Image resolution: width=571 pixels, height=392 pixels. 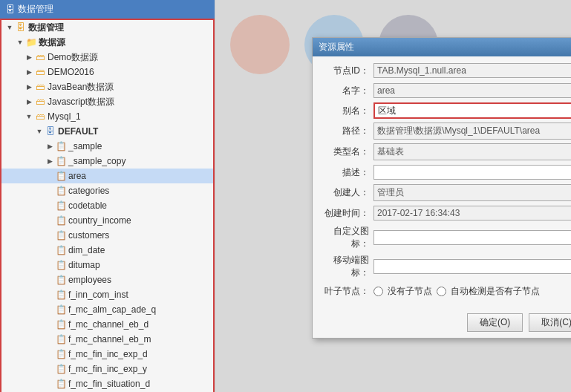 What do you see at coordinates (446, 238) in the screenshot?
I see `dialog-row-custom-icon: 自定义图标：` at bounding box center [446, 238].